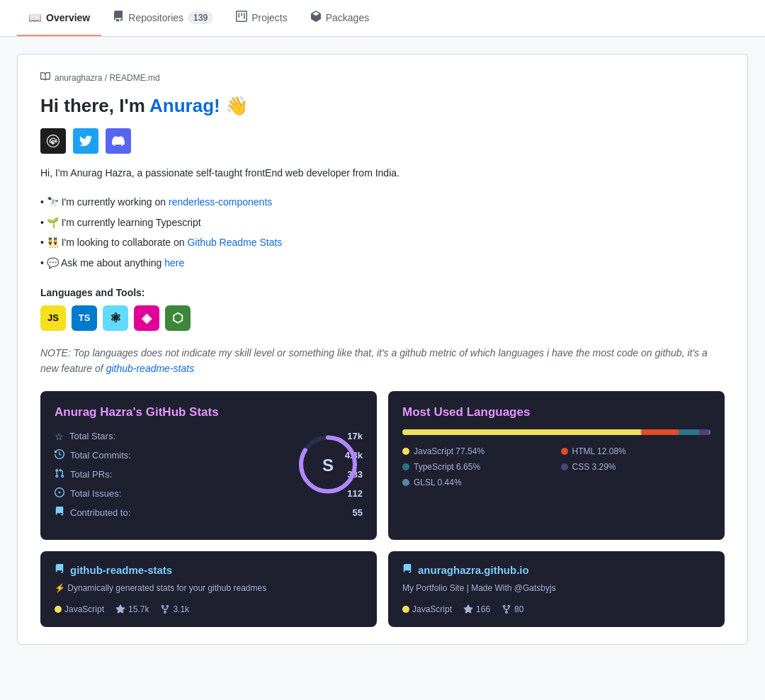 This screenshot has width=765, height=700. Describe the element at coordinates (121, 570) in the screenshot. I see `repo-card-1-title: github-readme-stats` at that location.